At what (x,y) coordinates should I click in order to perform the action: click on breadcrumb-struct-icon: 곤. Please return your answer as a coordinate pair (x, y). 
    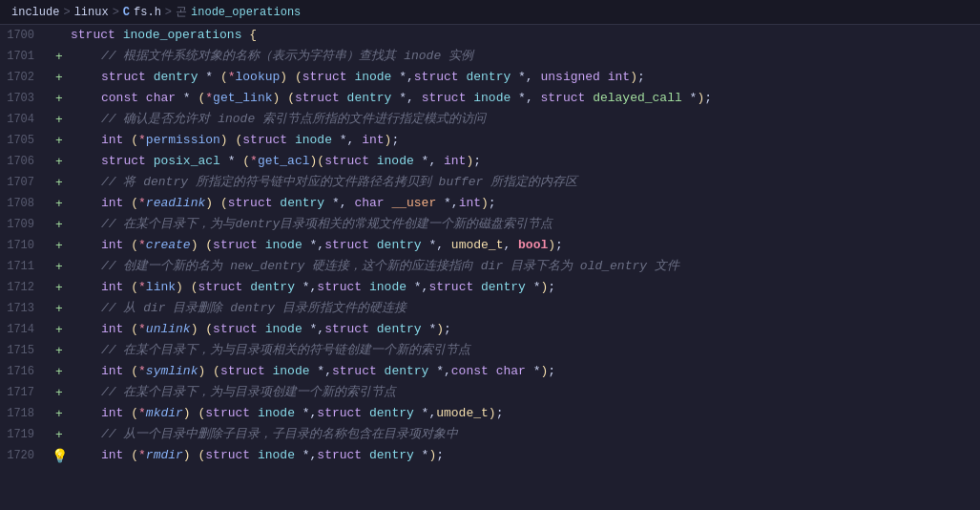
    Looking at the image, I should click on (181, 11).